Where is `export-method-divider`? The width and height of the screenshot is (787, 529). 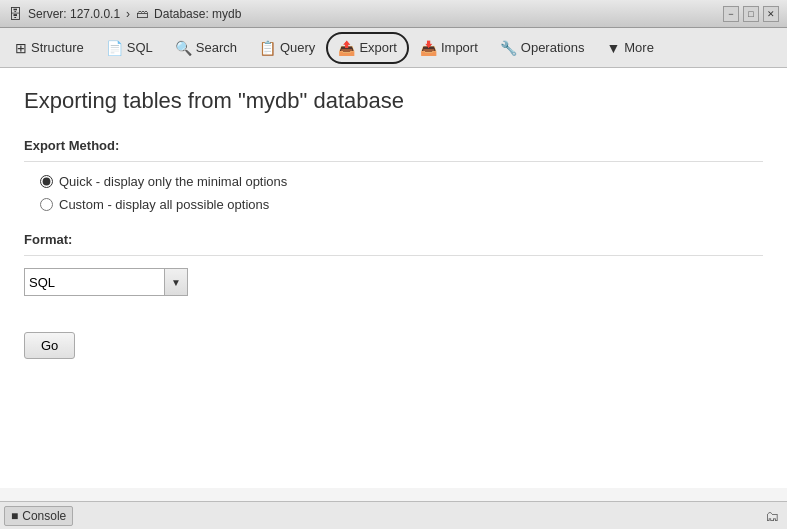 export-method-divider is located at coordinates (394, 162).